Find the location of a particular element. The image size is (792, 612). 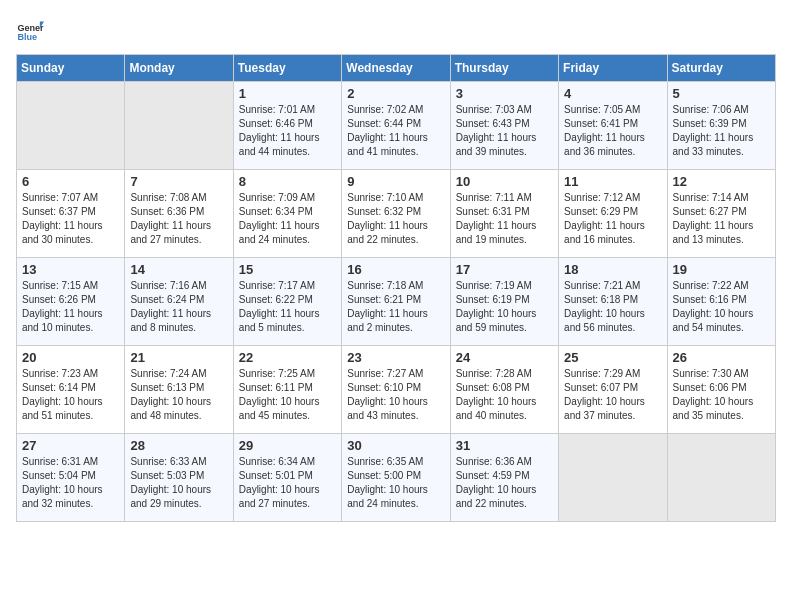

calendar-cell: 21Sunrise: 7:24 AM Sunset: 6:13 PM Dayli… is located at coordinates (179, 390).